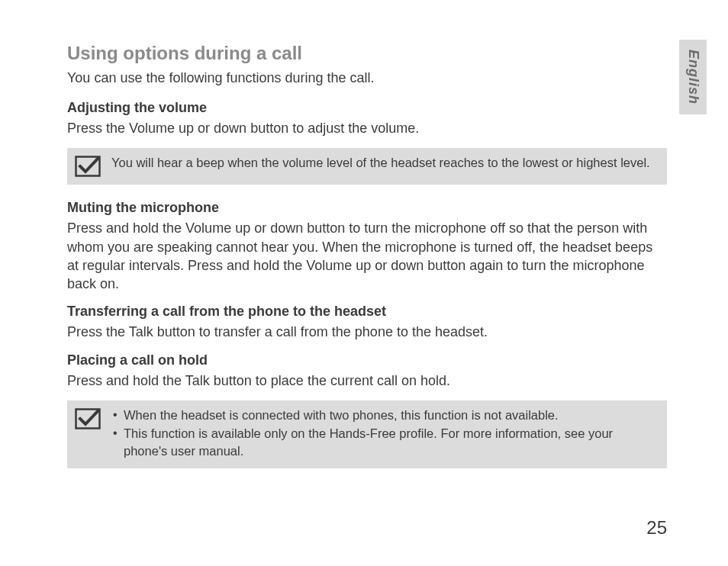 Image resolution: width=728 pixels, height=566 pixels. What do you see at coordinates (367, 53) in the screenshot?
I see `page-title: Using options during a call` at bounding box center [367, 53].